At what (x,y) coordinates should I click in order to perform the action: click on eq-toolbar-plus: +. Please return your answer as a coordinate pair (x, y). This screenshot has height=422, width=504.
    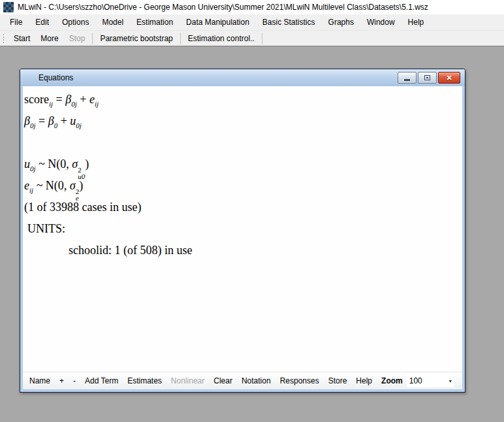
    Looking at the image, I should click on (61, 381).